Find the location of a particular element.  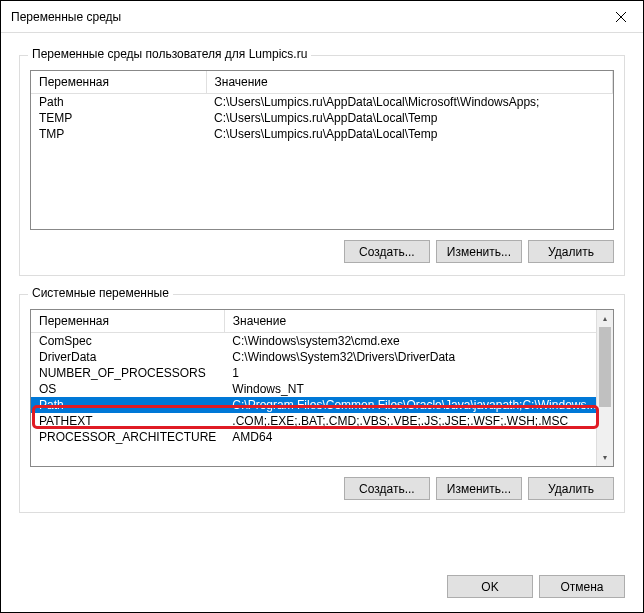

scroll-up-icon: ▴ is located at coordinates (605, 318).